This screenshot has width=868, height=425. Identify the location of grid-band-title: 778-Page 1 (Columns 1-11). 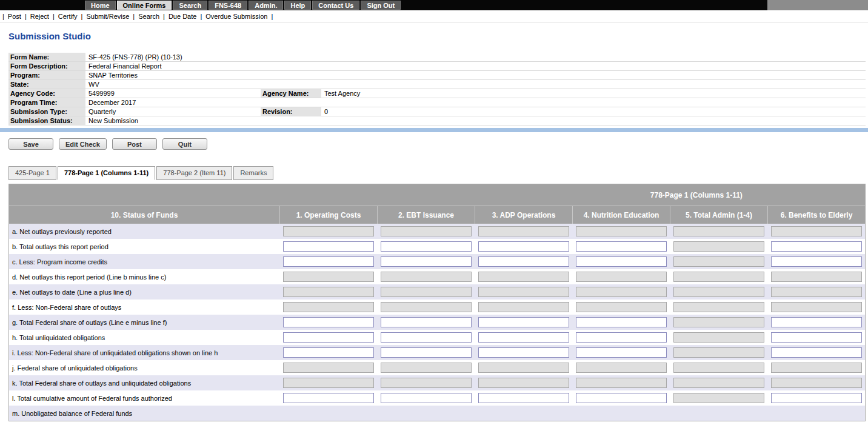
(696, 195).